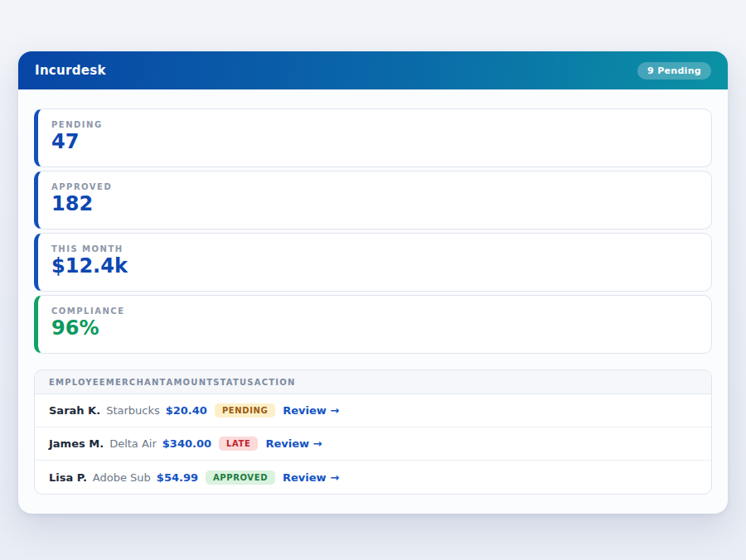 This screenshot has width=746, height=560. What do you see at coordinates (239, 444) in the screenshot?
I see `status-badge: LATE` at bounding box center [239, 444].